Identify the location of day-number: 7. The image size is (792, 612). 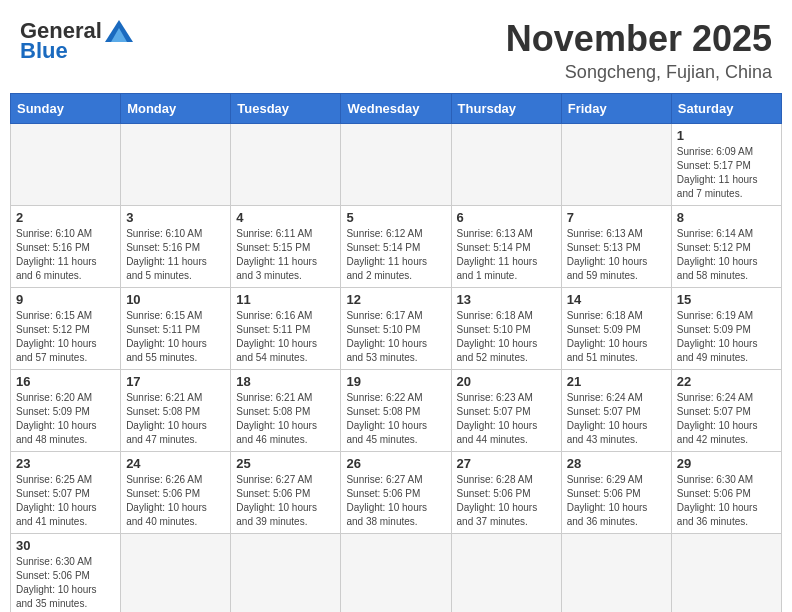
(616, 218).